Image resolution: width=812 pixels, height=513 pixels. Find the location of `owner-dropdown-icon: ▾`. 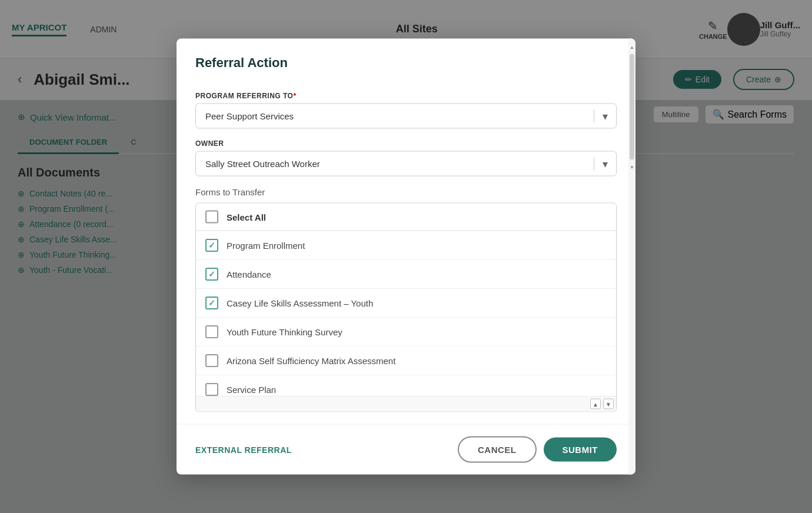

owner-dropdown-icon: ▾ is located at coordinates (605, 164).